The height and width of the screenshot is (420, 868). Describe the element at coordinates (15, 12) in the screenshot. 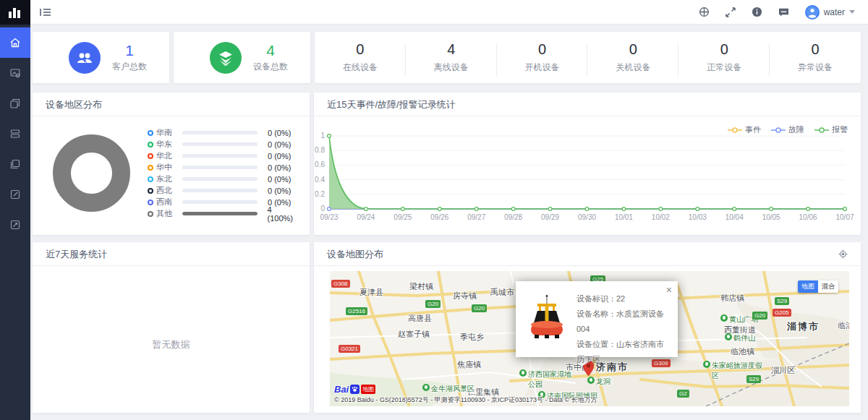

I see `app-logo` at that location.